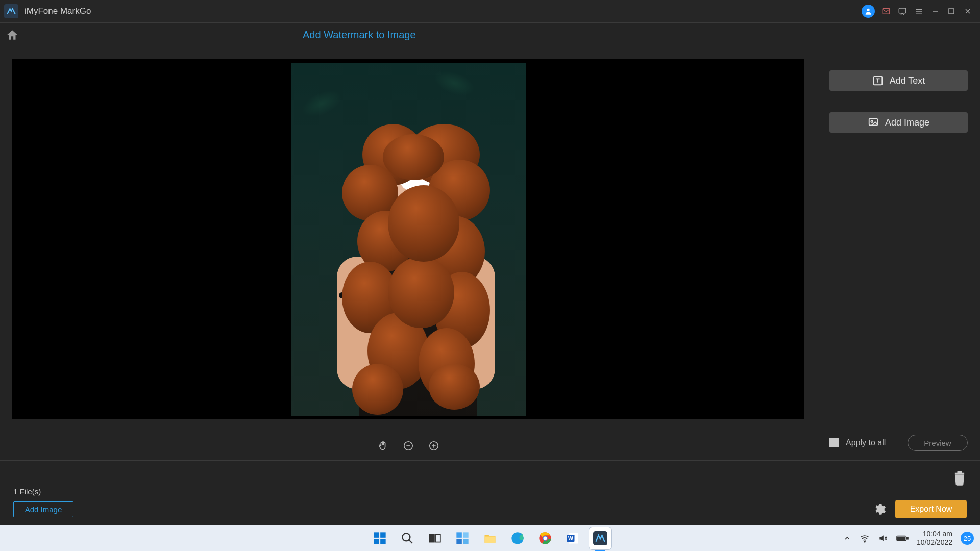  Describe the element at coordinates (935, 534) in the screenshot. I see `tray-time: 10:04 am` at that location.